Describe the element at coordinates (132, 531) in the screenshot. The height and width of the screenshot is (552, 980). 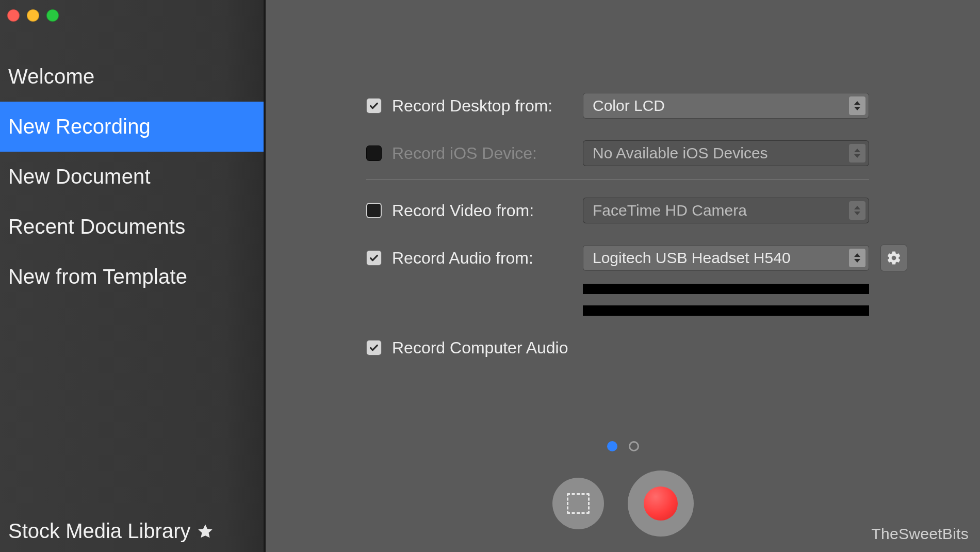
I see `stock-media-row: Stock Media Library` at that location.